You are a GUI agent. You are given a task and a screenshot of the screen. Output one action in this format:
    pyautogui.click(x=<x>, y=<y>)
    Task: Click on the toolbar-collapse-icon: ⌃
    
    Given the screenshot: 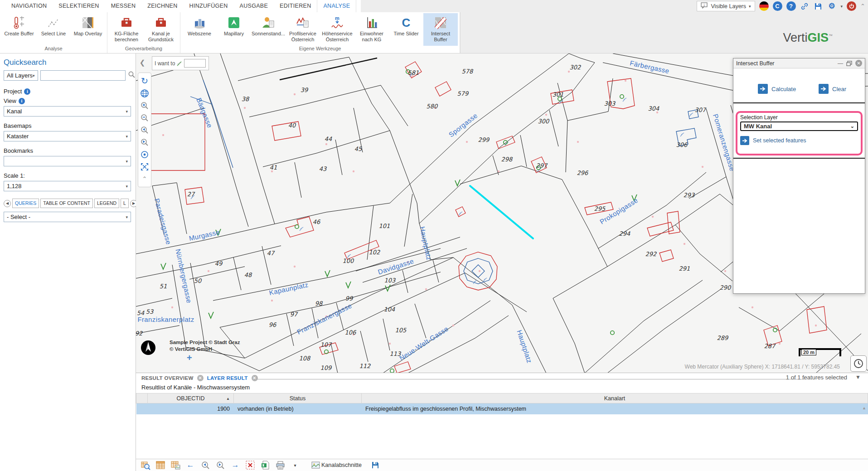 What is the action you would take?
    pyautogui.click(x=145, y=179)
    